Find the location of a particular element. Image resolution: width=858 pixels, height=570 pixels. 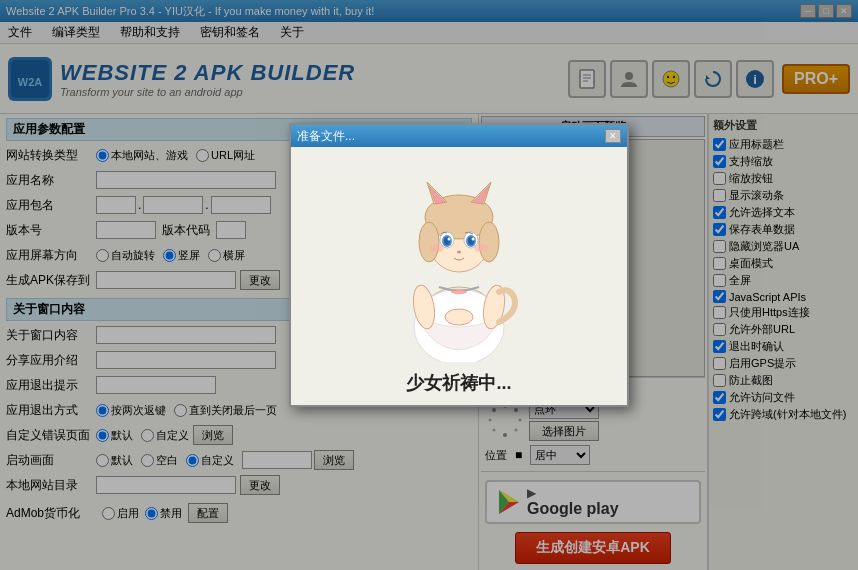

modal-title: 准备文件... is located at coordinates (326, 136).